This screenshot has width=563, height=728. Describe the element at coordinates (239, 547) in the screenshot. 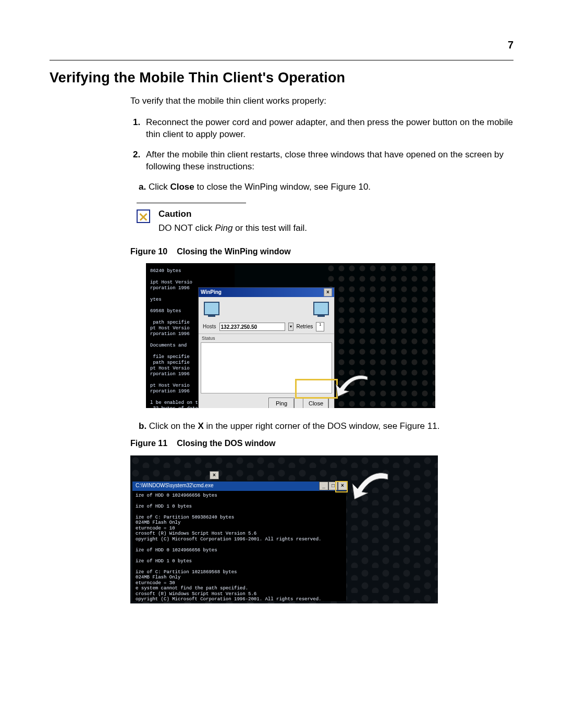

I see `dos-text: ize of HDD 0 1024966656 bytes ize of HDD…` at that location.